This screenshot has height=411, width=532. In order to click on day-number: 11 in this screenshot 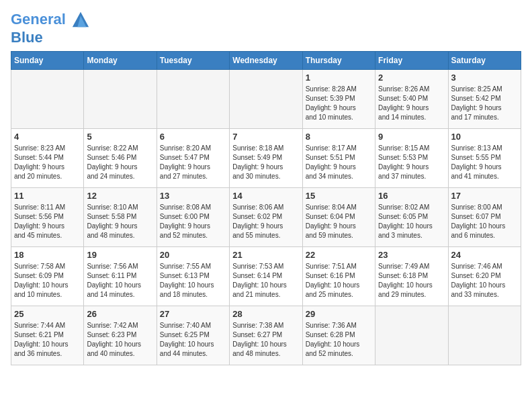, I will do `click(47, 196)`.